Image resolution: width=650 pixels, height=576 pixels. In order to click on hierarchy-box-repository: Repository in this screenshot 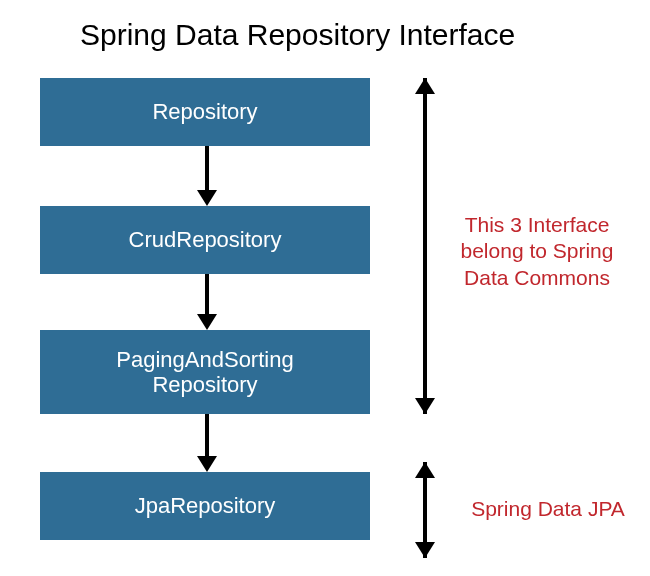, I will do `click(205, 112)`.